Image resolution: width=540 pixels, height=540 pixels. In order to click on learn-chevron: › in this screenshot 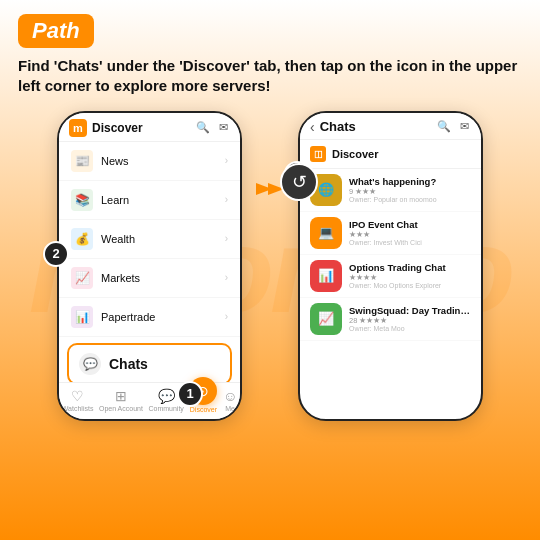, I will do `click(226, 200)`.